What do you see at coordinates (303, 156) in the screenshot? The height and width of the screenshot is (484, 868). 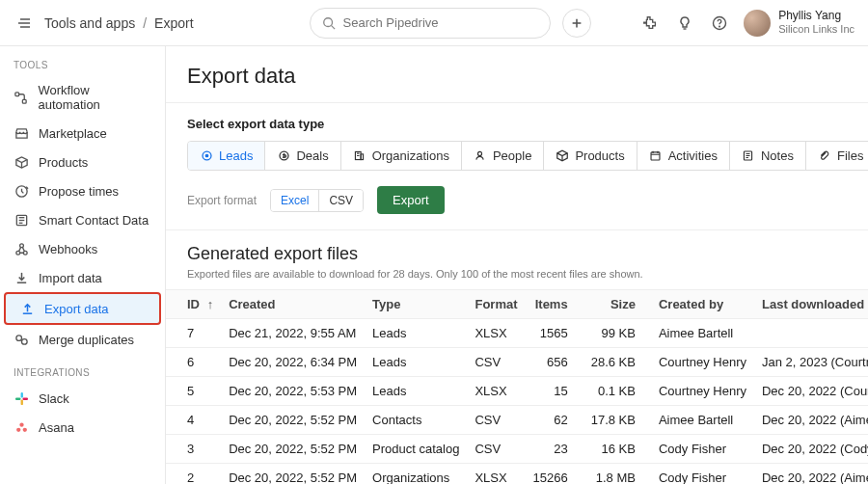 I see `type-tab-deals: Deals` at bounding box center [303, 156].